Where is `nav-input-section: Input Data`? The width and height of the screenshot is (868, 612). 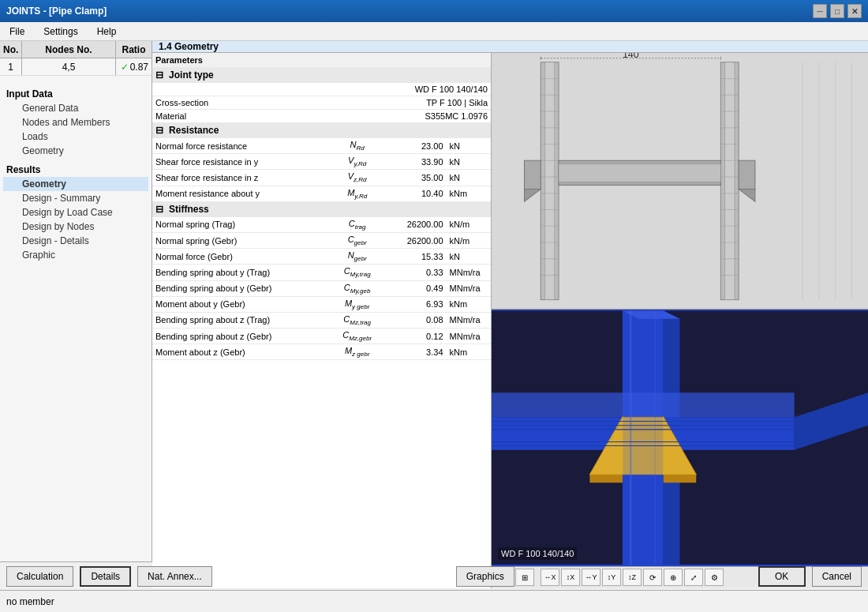 nav-input-section: Input Data is located at coordinates (76, 94).